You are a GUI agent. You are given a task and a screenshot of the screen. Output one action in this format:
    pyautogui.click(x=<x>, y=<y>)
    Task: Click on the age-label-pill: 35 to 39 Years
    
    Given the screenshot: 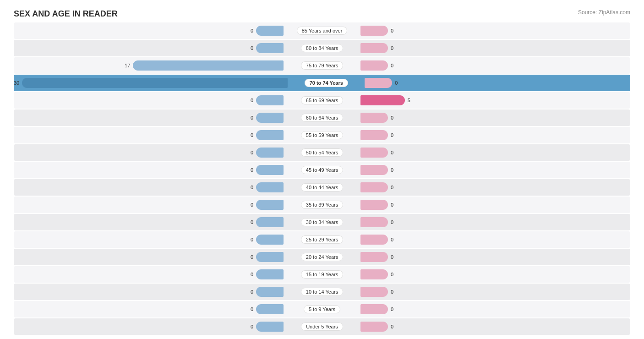 What is the action you would take?
    pyautogui.click(x=322, y=205)
    